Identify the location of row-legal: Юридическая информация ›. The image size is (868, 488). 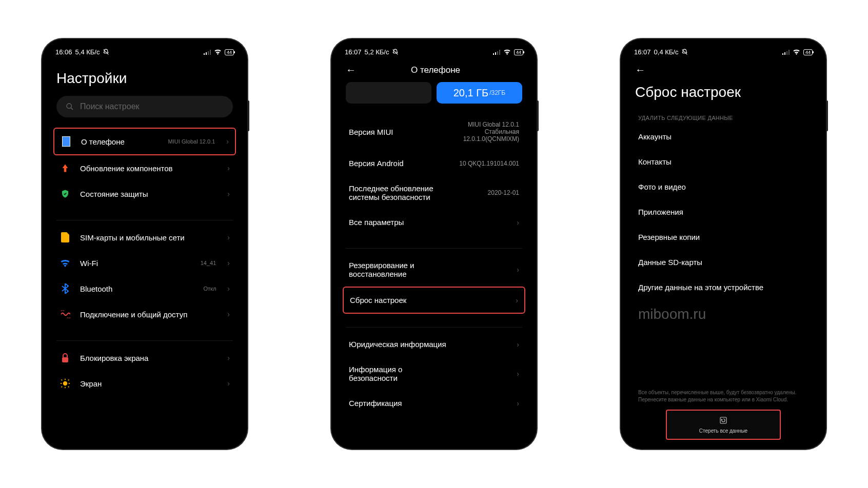
(434, 344).